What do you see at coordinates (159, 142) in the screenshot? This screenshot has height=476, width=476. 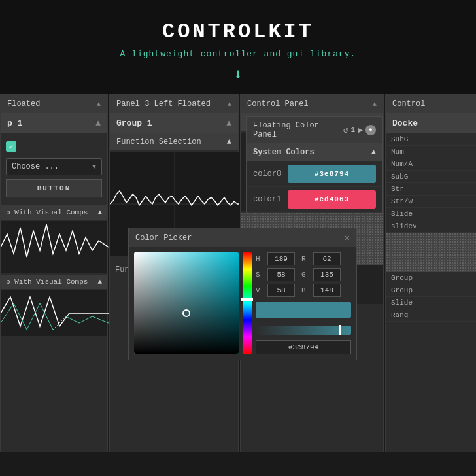 I see `function-selection-label: Function Selection` at bounding box center [159, 142].